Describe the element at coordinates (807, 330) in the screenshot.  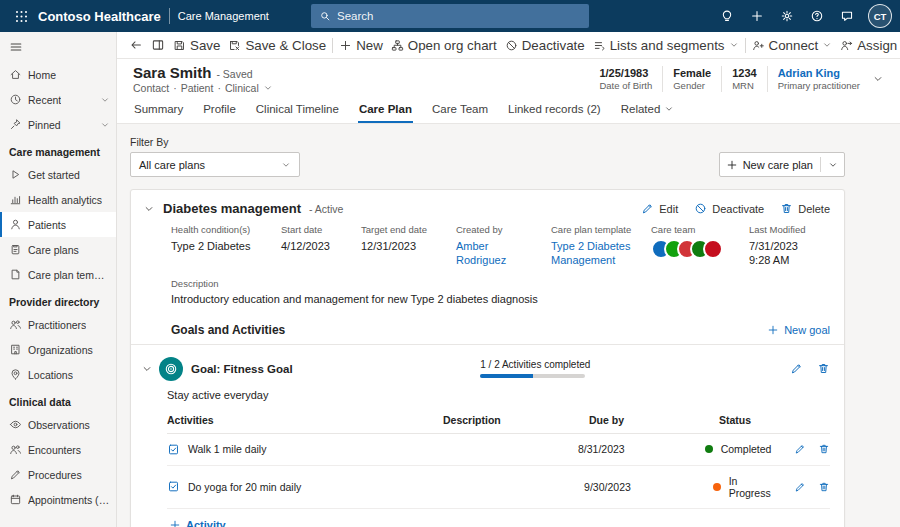
I see `new-goal-label: New goal` at that location.